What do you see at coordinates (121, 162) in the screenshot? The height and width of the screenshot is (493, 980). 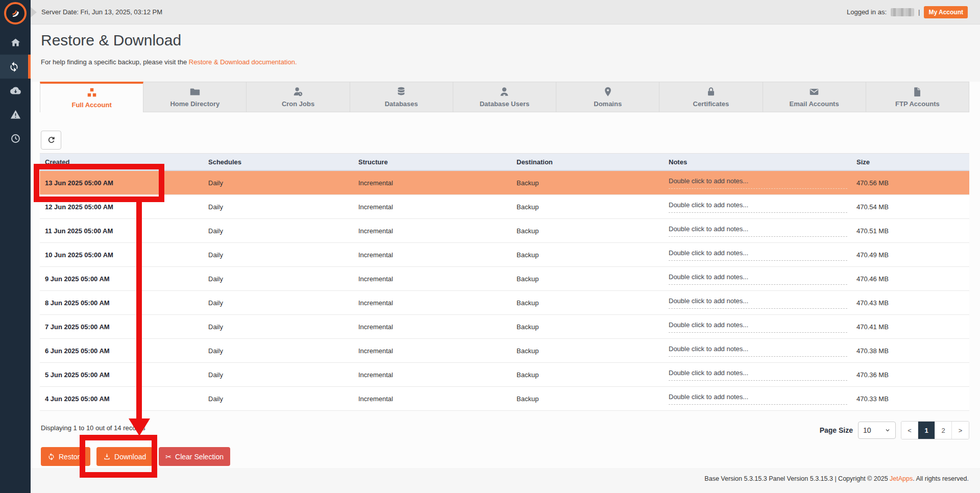 I see `column-header-created: Created` at bounding box center [121, 162].